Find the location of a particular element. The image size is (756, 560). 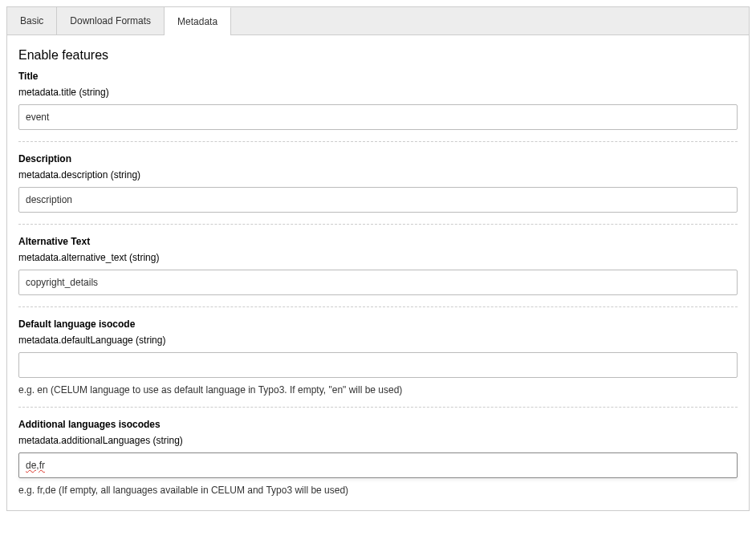

field-additional-languages: Additional languages isocodes metadata.a… is located at coordinates (378, 457).